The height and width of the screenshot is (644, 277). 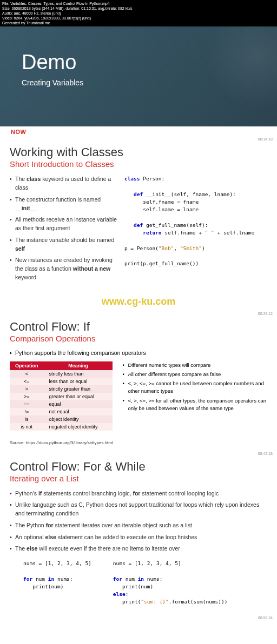 What do you see at coordinates (195, 374) in the screenshot?
I see `note-item: All other different types compare as fal…` at bounding box center [195, 374].